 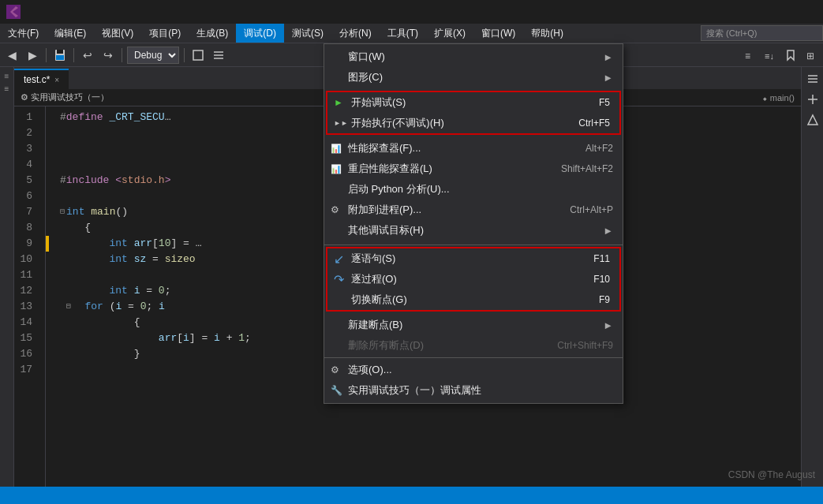 What do you see at coordinates (88, 55) in the screenshot?
I see `undo-button: ↩` at bounding box center [88, 55].